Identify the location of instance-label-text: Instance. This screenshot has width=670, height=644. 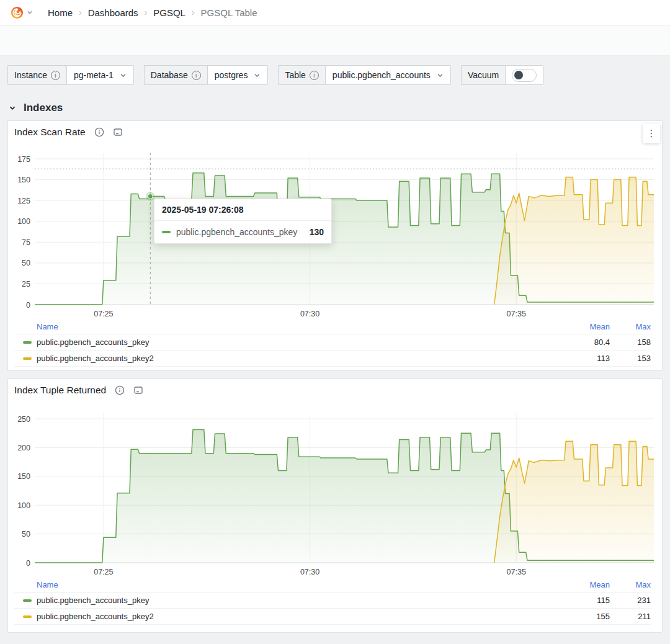
(31, 75).